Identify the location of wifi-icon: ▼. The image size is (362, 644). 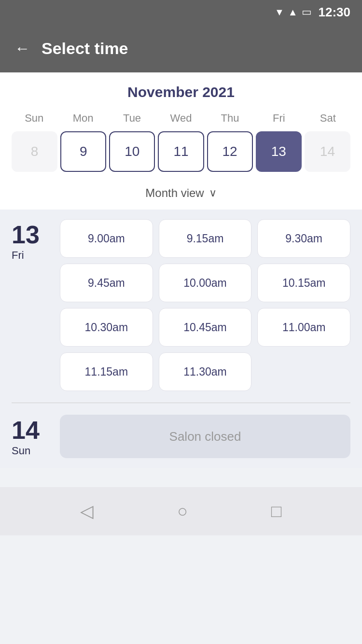
(279, 13).